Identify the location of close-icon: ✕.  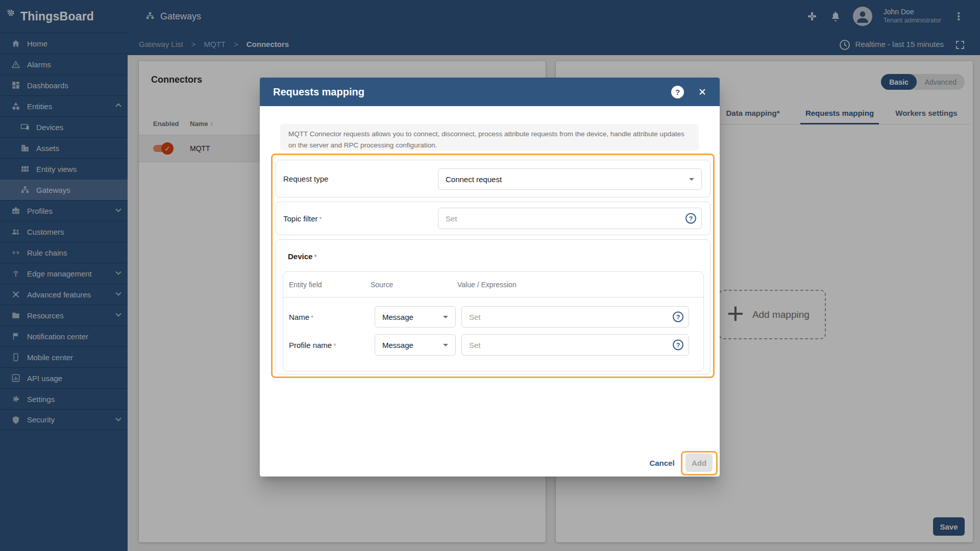
(702, 92).